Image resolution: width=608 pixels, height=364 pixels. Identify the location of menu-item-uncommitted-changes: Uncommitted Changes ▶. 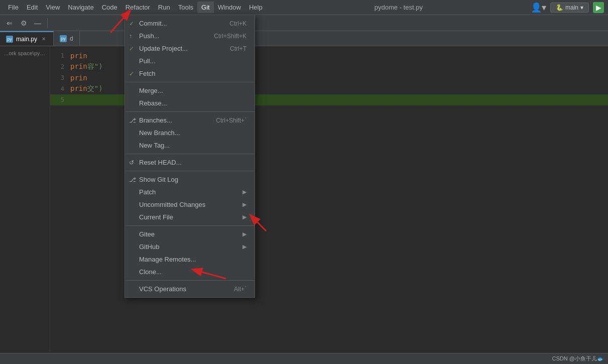
(190, 205).